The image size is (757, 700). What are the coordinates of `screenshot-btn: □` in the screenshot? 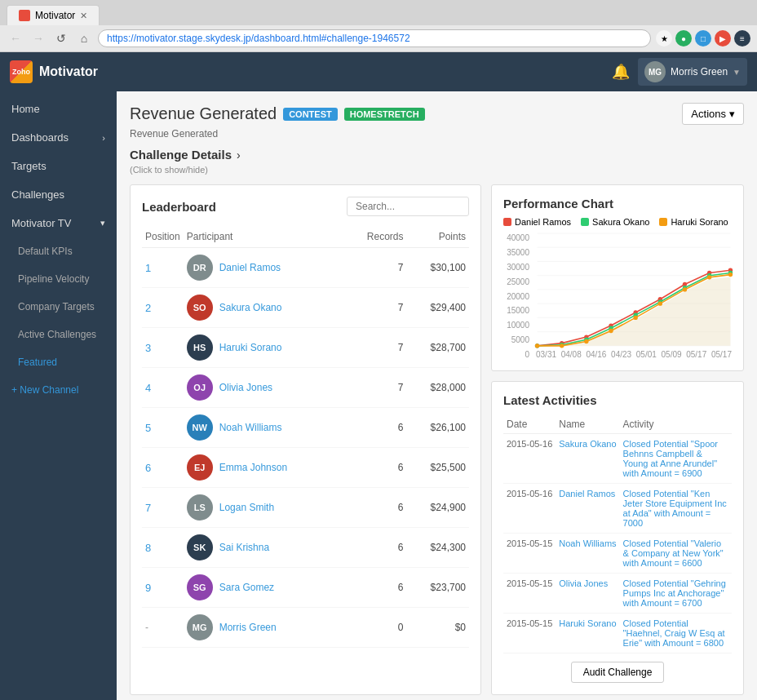 It's located at (703, 38).